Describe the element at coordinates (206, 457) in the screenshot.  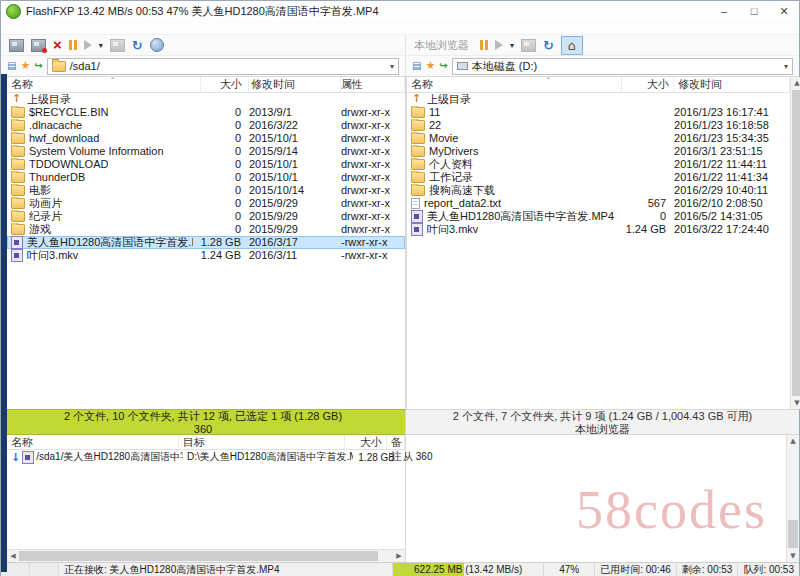
I see `queue-row: ↓/sda1/美人鱼HD1280高清国语中字首发.MP4 D:\美人鱼HD128…` at that location.